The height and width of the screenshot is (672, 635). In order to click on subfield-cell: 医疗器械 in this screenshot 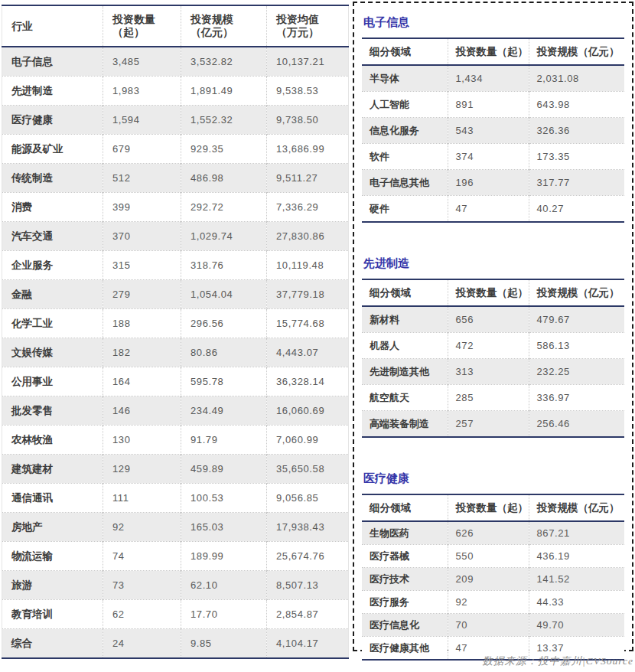, I will do `click(405, 556)`.